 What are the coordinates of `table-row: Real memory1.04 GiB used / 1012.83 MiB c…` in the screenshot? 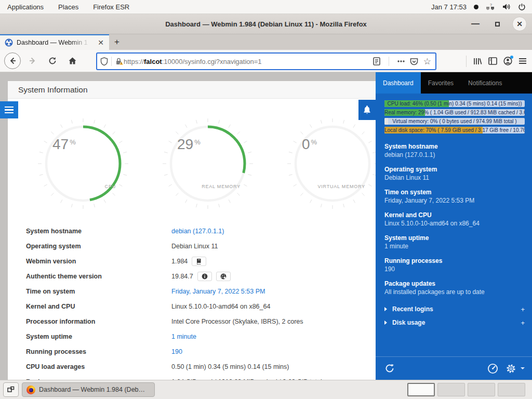 It's located at (192, 377).